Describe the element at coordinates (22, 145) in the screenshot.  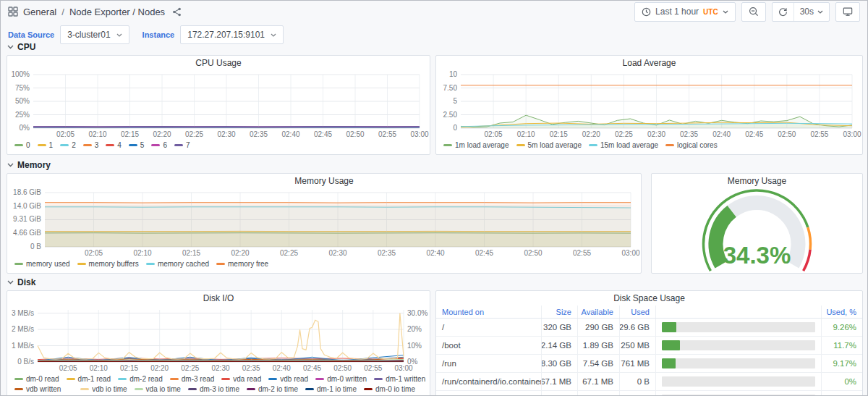
I see `legend-item-0: 0` at that location.